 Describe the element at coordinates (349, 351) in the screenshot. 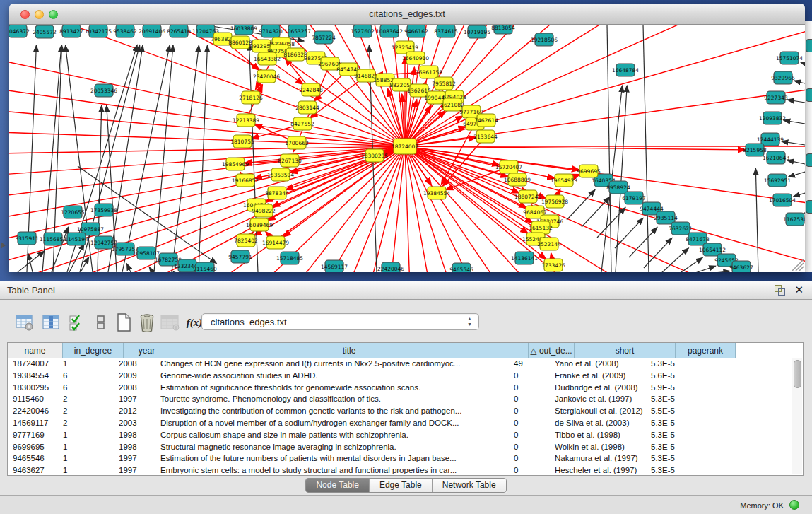

I see `column-header-title: title` at that location.